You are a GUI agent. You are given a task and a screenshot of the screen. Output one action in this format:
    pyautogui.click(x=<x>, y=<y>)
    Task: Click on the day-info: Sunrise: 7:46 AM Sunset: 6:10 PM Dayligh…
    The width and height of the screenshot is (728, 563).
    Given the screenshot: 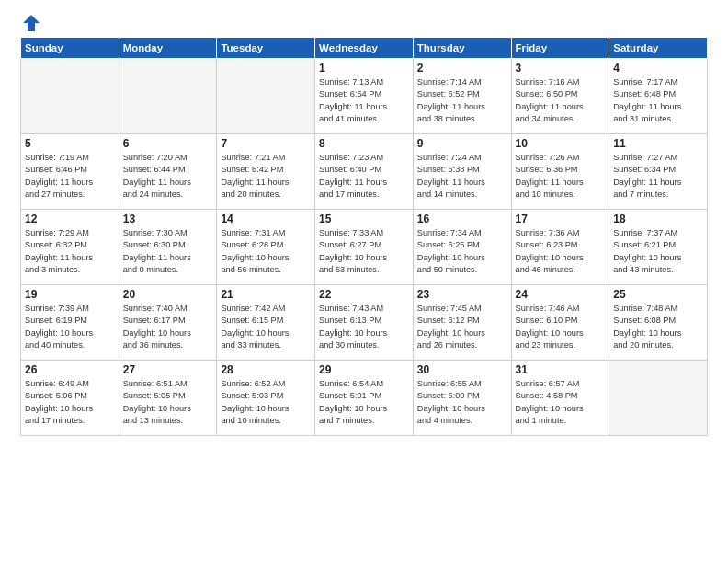 What is the action you would take?
    pyautogui.click(x=561, y=327)
    